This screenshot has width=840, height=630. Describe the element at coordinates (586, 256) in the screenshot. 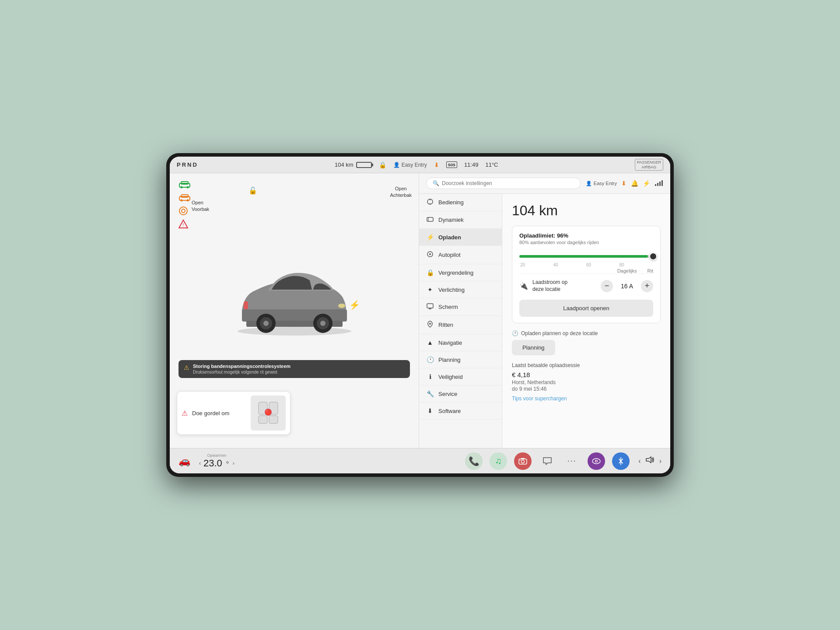

I see `charge-slider` at that location.